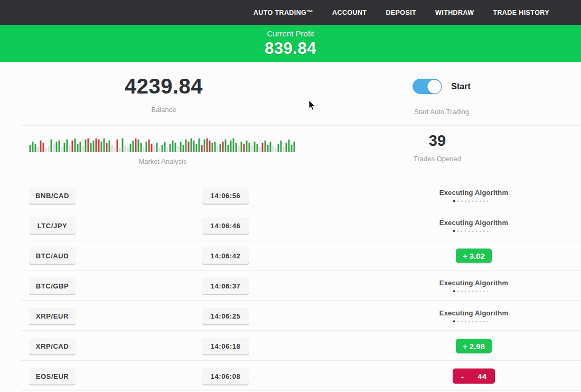 This screenshot has height=392, width=581. I want to click on table-row: BNB/CAD 14:06:56 Executing Algorithm, so click(290, 195).